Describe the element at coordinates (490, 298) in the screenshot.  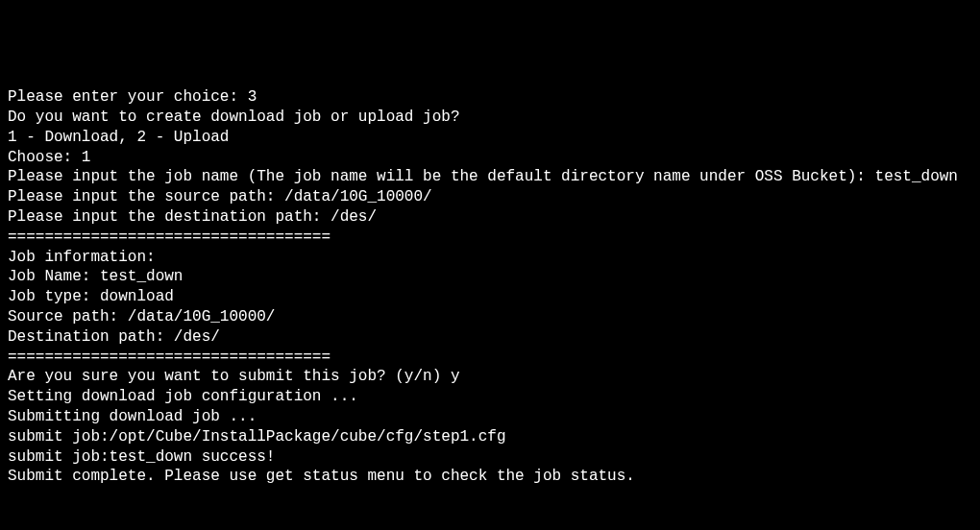
I see `terminal-line: Job type: download` at that location.